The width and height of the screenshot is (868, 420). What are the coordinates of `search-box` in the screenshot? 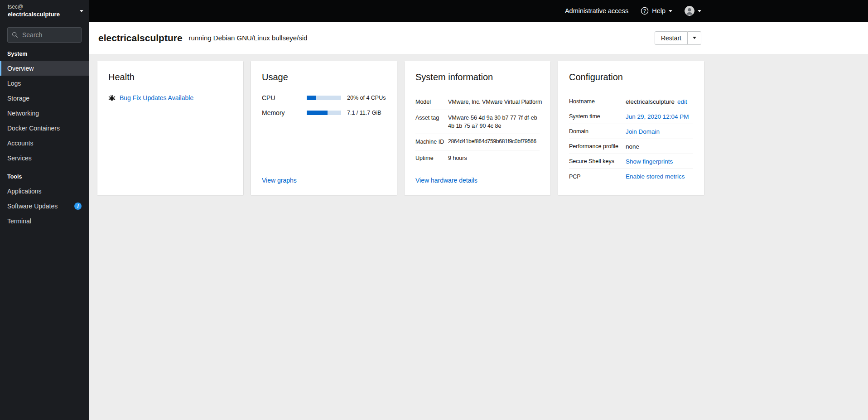 It's located at (44, 35).